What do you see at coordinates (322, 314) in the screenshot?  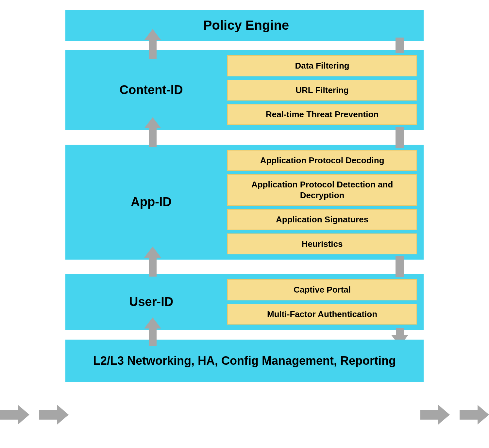 I see `mfa-box: Multi-Factor Authentication` at bounding box center [322, 314].